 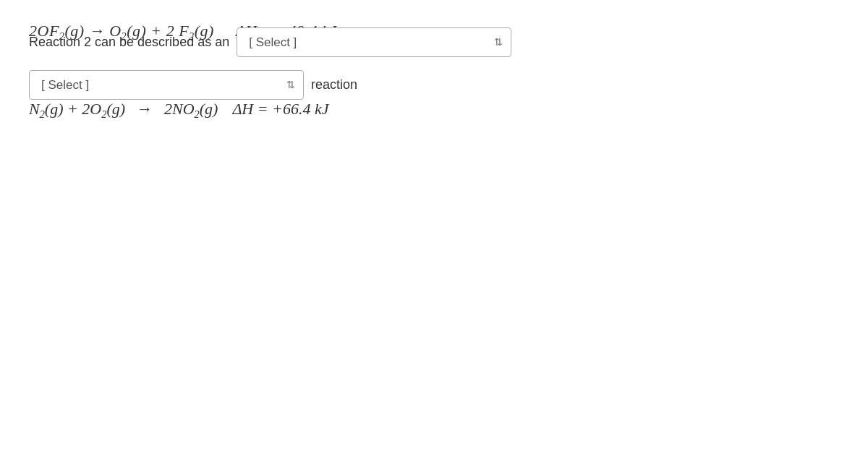 What do you see at coordinates (77, 110) in the screenshot?
I see `reaction3-reactants: N2(g) + 2O2(g)` at bounding box center [77, 110].